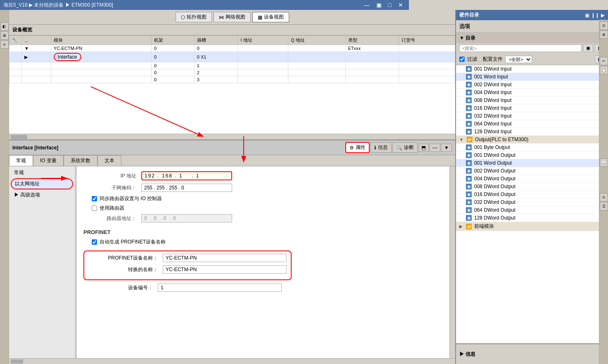 This screenshot has width=608, height=364. What do you see at coordinates (532, 227) in the screenshot?
I see `tree-folder-frontend: ▶ 📁 前端模块` at bounding box center [532, 227].